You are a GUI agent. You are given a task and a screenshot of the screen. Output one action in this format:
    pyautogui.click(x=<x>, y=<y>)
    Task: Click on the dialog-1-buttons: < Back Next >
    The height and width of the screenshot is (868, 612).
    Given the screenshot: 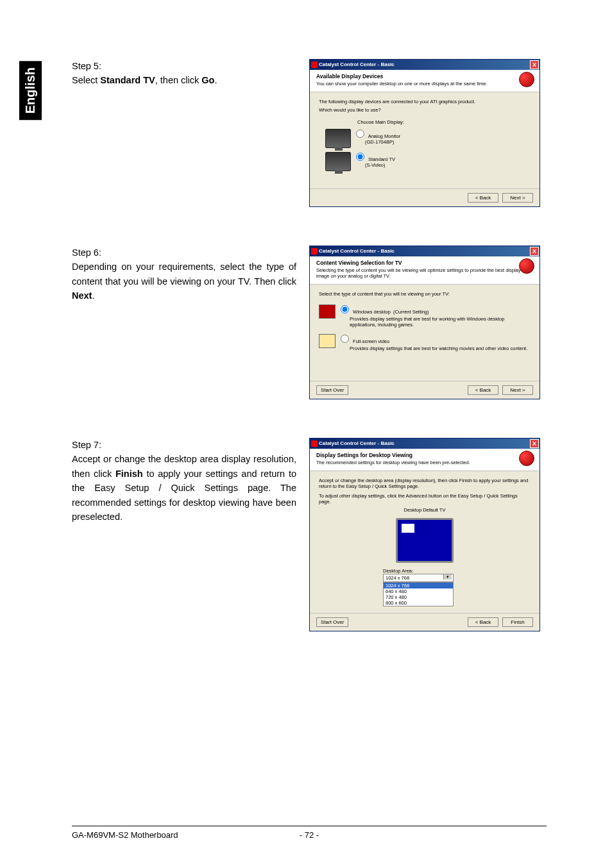 What is the action you would take?
    pyautogui.click(x=425, y=197)
    